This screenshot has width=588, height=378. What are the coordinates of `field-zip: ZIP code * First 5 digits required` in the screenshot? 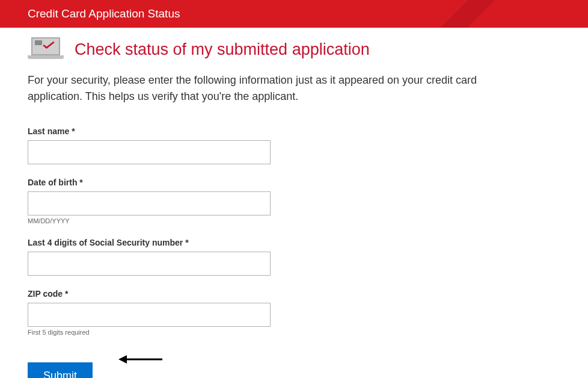 It's located at (294, 312).